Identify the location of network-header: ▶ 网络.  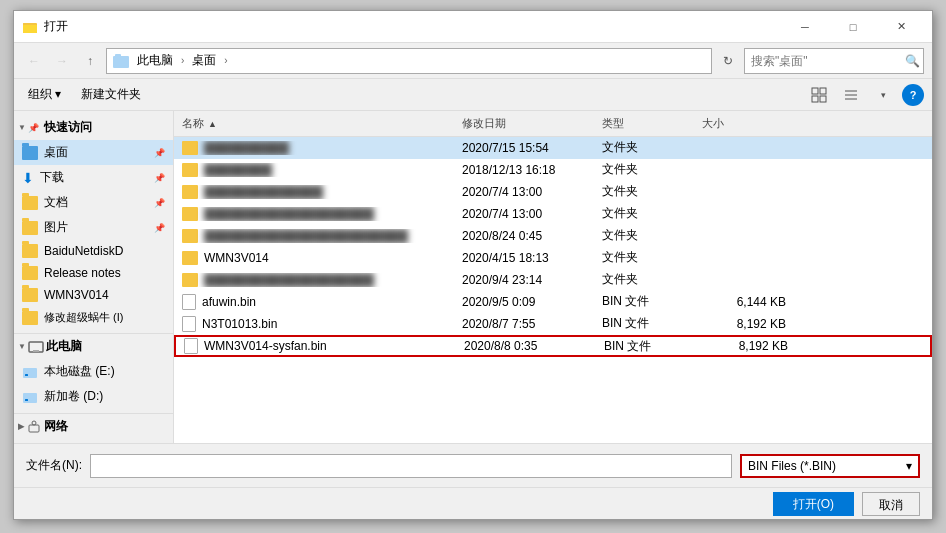
(94, 426).